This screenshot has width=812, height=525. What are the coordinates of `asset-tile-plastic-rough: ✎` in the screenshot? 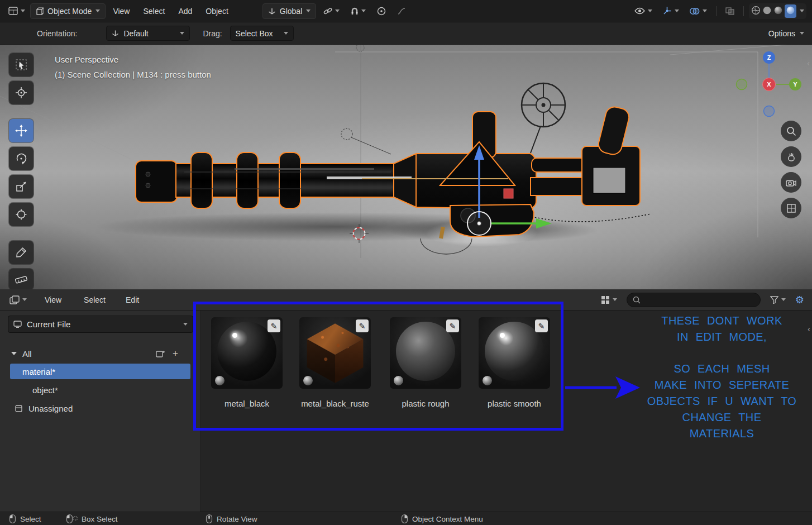 It's located at (426, 353).